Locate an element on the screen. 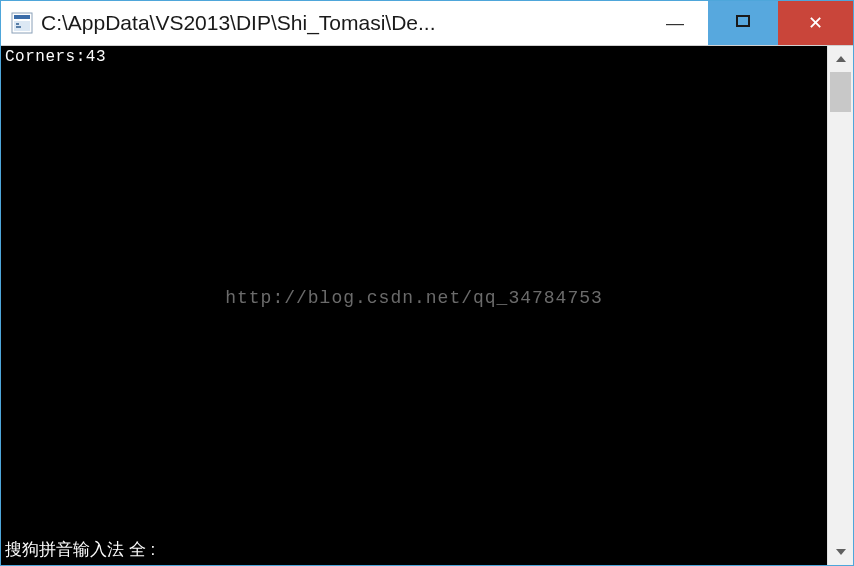 The width and height of the screenshot is (854, 566). maximize-icon is located at coordinates (743, 24).